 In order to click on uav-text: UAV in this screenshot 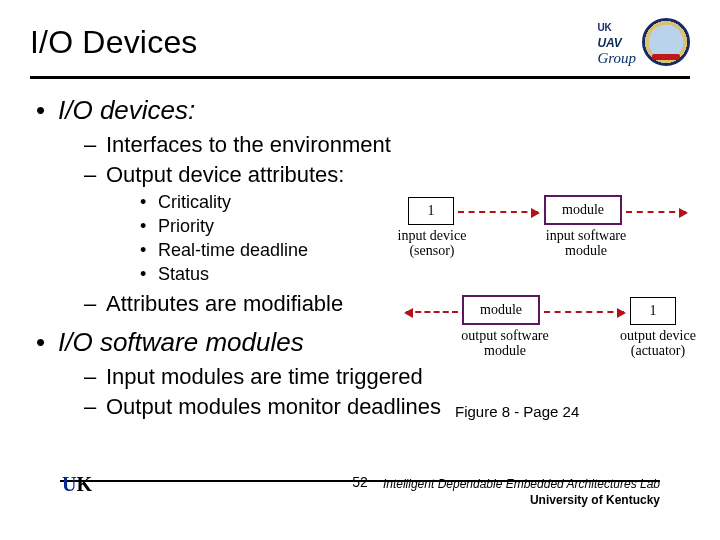, I will do `click(609, 43)`.